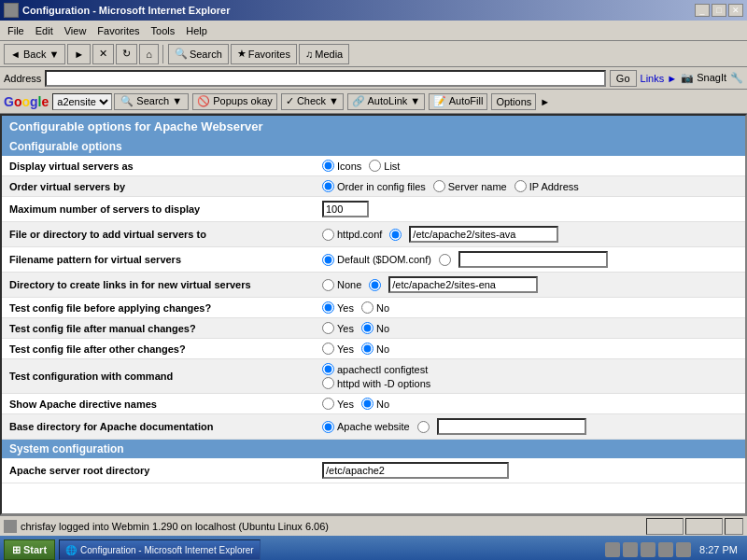 Image resolution: width=747 pixels, height=560 pixels. I want to click on autofill-button: 📝 AutoFill, so click(458, 102).